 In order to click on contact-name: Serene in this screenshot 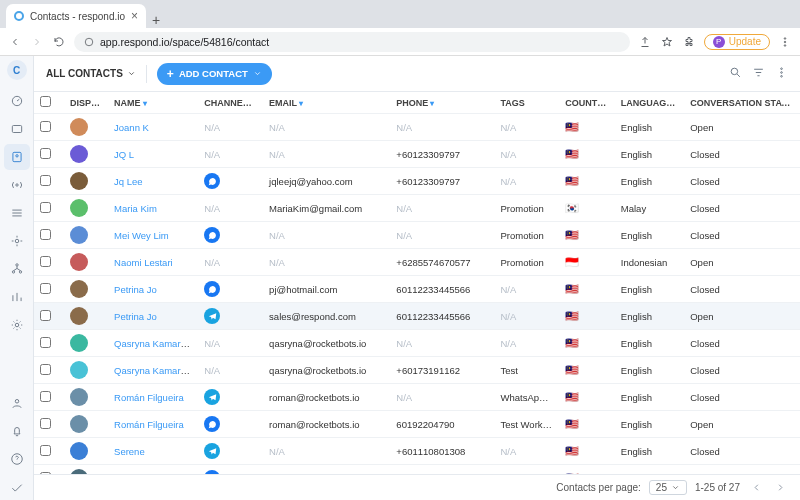, I will do `click(130, 452)`.